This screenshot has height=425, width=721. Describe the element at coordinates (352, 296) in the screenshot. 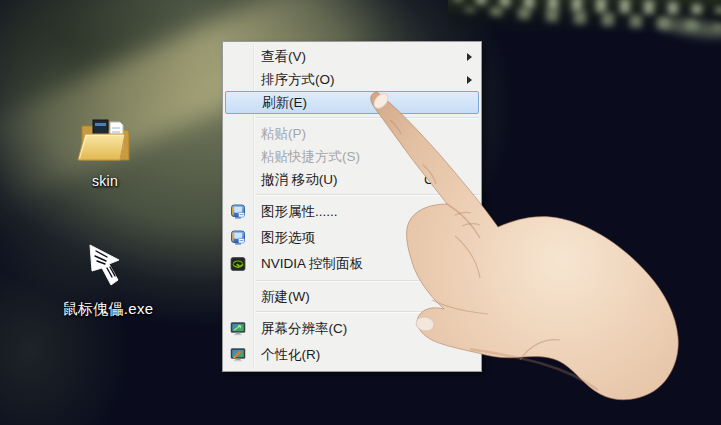

I see `menu-item-new: 新建(W)` at that location.